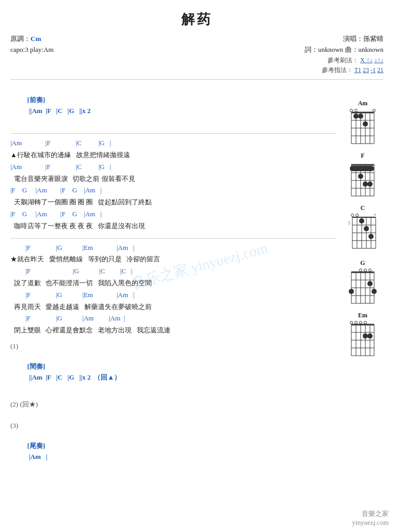 Image resolution: width=399 pixels, height=532 pixels. I want to click on footer-watermark: 音樂之家 yinyuezj.com, so click(370, 518).